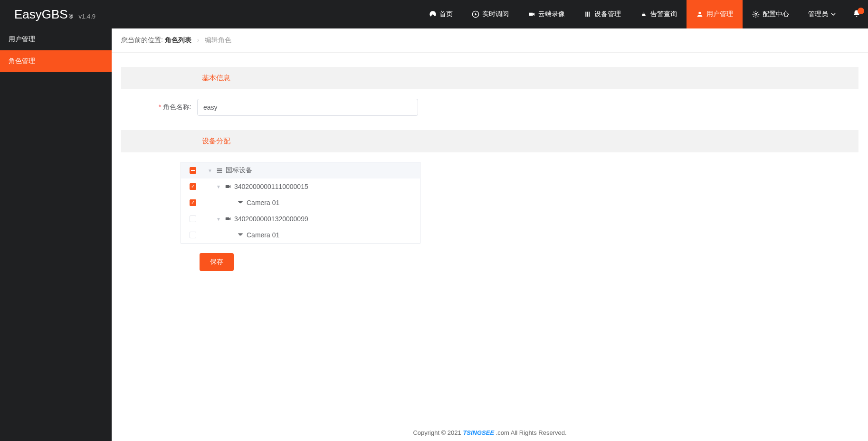 The image size is (868, 441). What do you see at coordinates (55, 14) in the screenshot?
I see `logo: EasyGBS ® v1.4.9` at bounding box center [55, 14].